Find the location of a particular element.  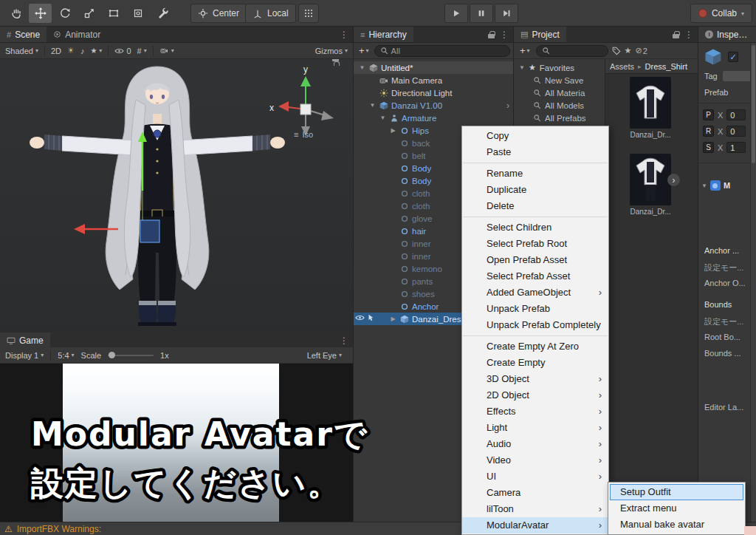

menu-item-added-gameobject: Added GameObject› is located at coordinates (535, 293).